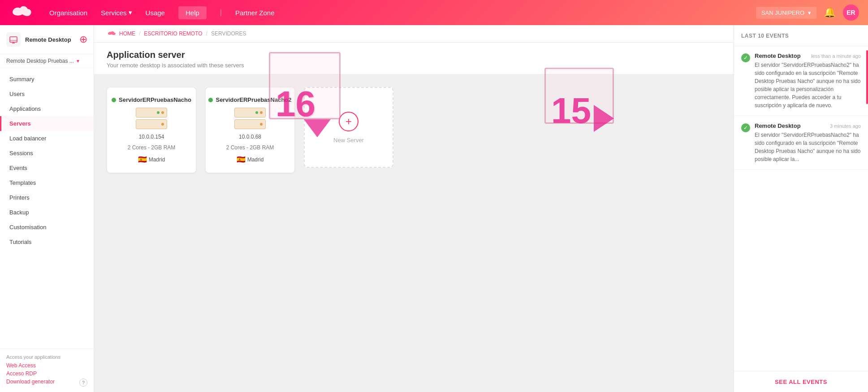  I want to click on region-label: SAN JUNIPERO, so click(783, 13).